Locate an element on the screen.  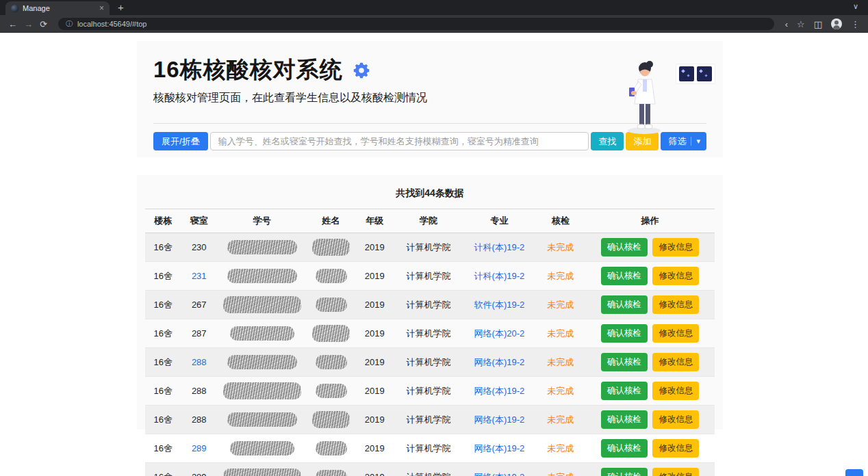
forward-icon: → is located at coordinates (29, 25).